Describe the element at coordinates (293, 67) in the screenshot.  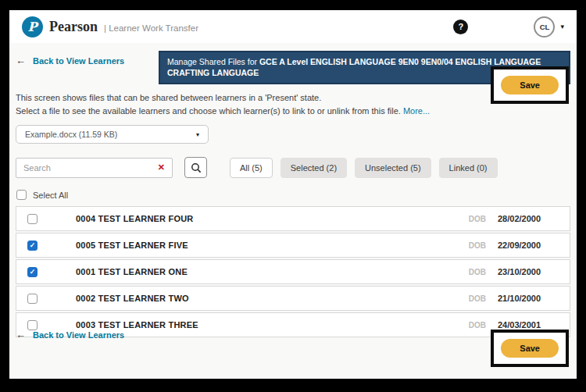
I see `top-row: ← Back to View Learners Manage Shared Fi…` at that location.